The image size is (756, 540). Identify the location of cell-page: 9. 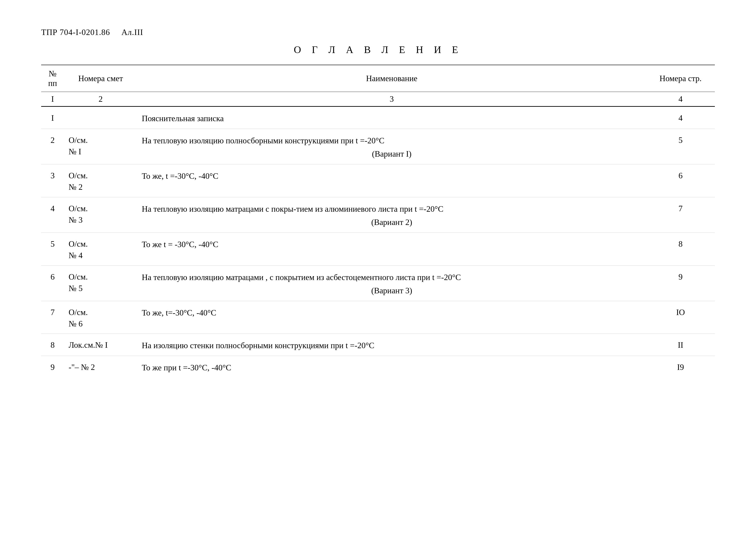
(680, 283).